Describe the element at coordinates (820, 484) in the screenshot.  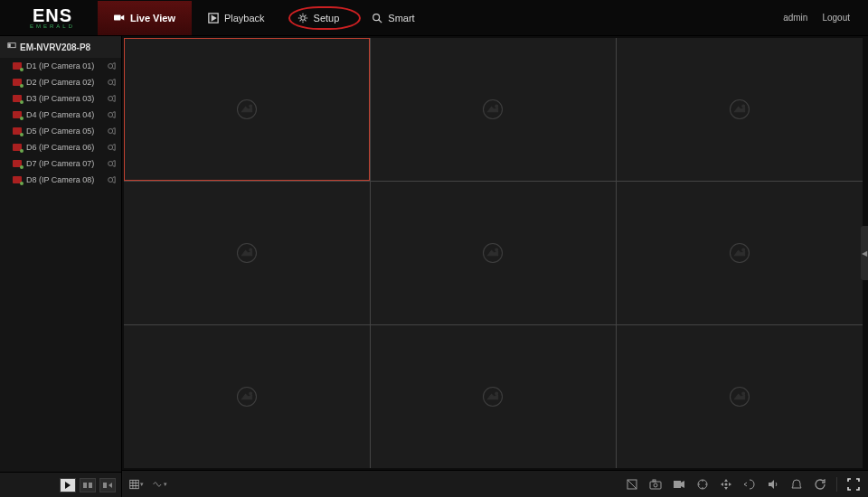
I see `refresh-button` at that location.